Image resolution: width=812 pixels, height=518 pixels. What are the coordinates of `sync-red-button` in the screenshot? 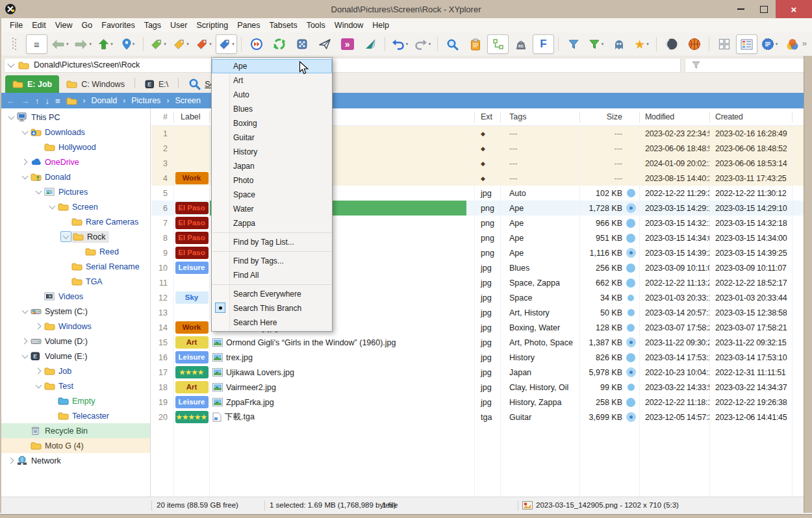 It's located at (256, 44).